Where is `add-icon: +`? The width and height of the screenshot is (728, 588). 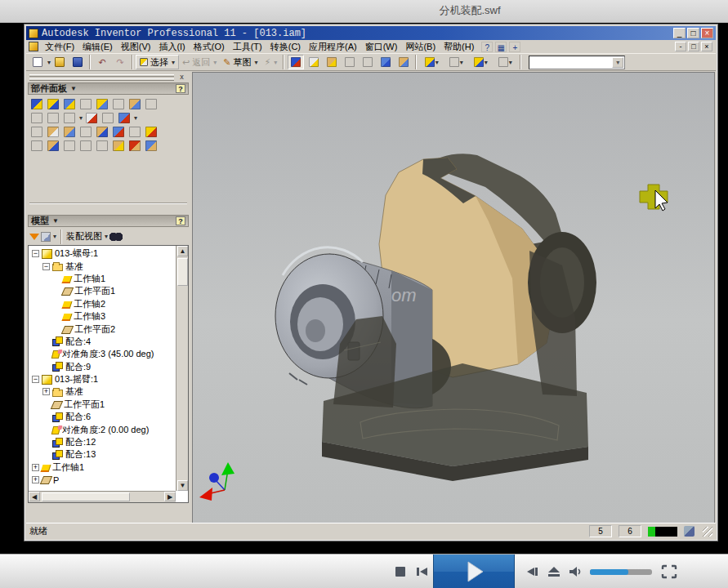
add-icon: + is located at coordinates (515, 47).